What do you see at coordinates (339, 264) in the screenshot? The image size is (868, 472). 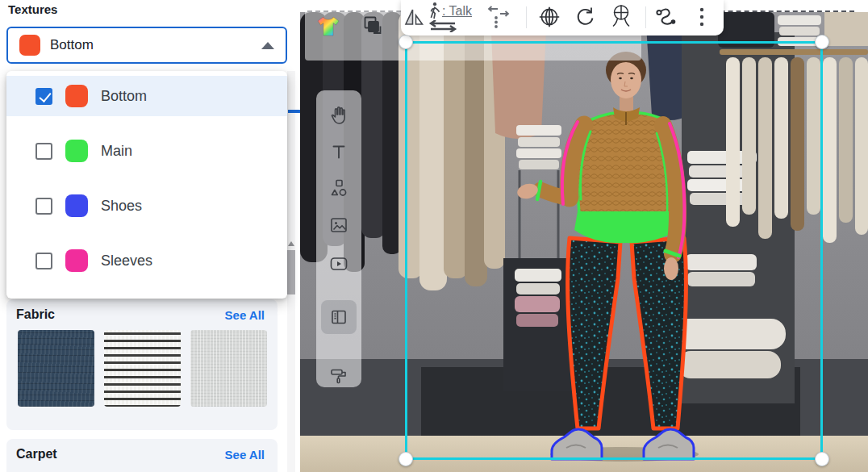 I see `video-tool-icon` at bounding box center [339, 264].